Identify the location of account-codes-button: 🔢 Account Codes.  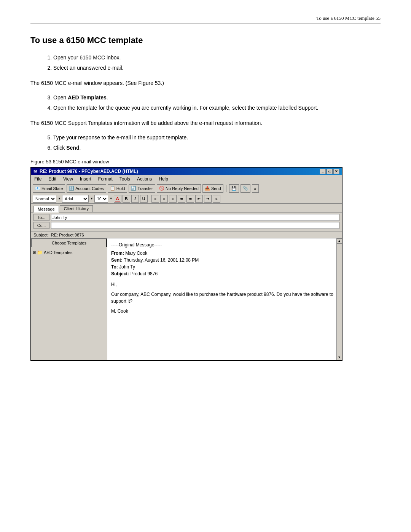
(86, 189).